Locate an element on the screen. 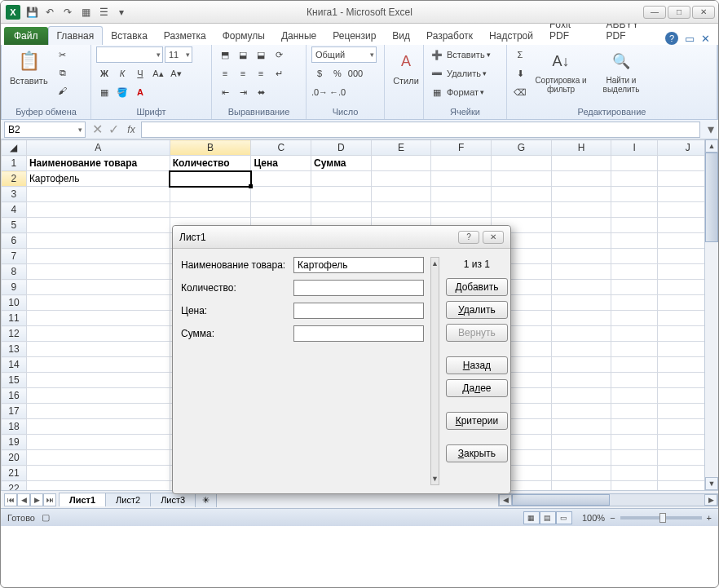 The height and width of the screenshot is (588, 719). clear-icon: ⌫ is located at coordinates (520, 92).